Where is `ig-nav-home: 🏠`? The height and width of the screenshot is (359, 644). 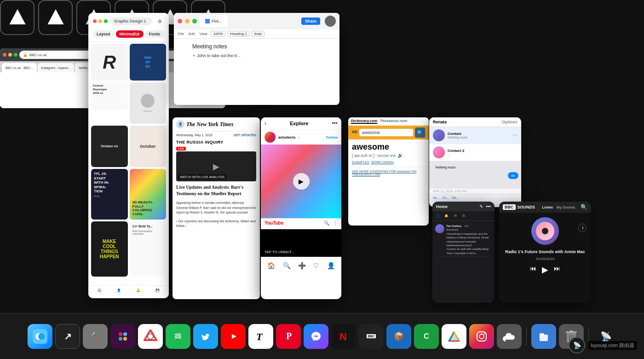
ig-nav-home: 🏠 is located at coordinates (271, 266).